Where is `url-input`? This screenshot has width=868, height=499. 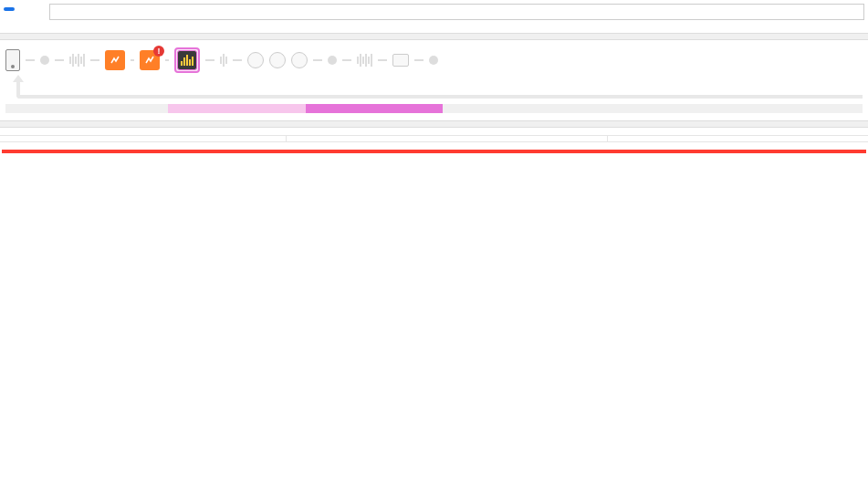 url-input is located at coordinates (456, 12).